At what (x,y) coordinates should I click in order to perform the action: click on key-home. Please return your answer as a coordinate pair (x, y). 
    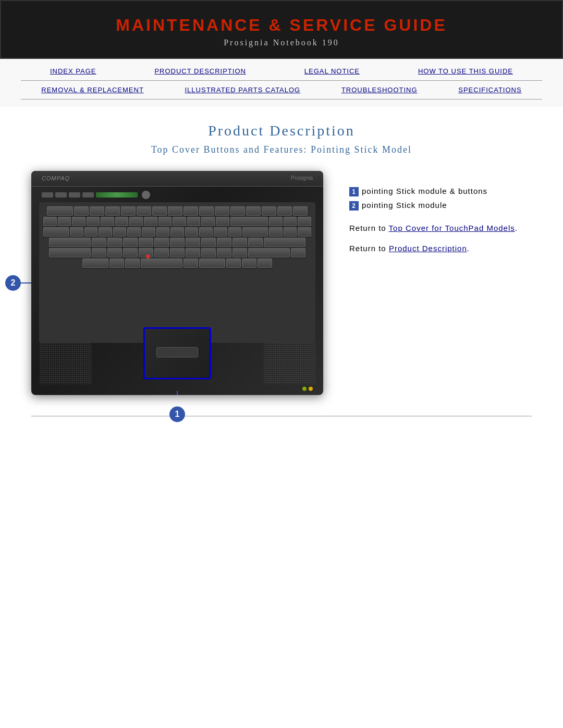
    Looking at the image, I should click on (290, 221).